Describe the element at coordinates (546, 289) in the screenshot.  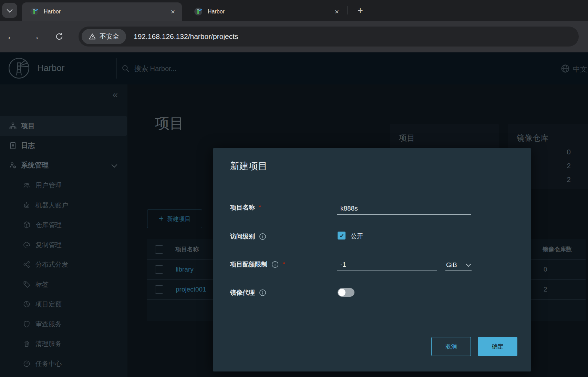
I see `repo-count-cell: 2` at that location.